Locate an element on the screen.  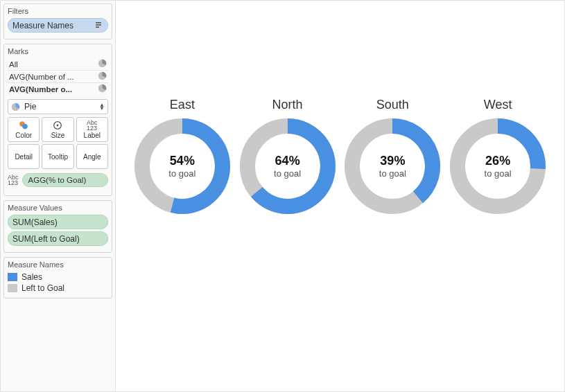
label-shelf-row: Abc123 AGG(% to Goal) is located at coordinates (58, 180).